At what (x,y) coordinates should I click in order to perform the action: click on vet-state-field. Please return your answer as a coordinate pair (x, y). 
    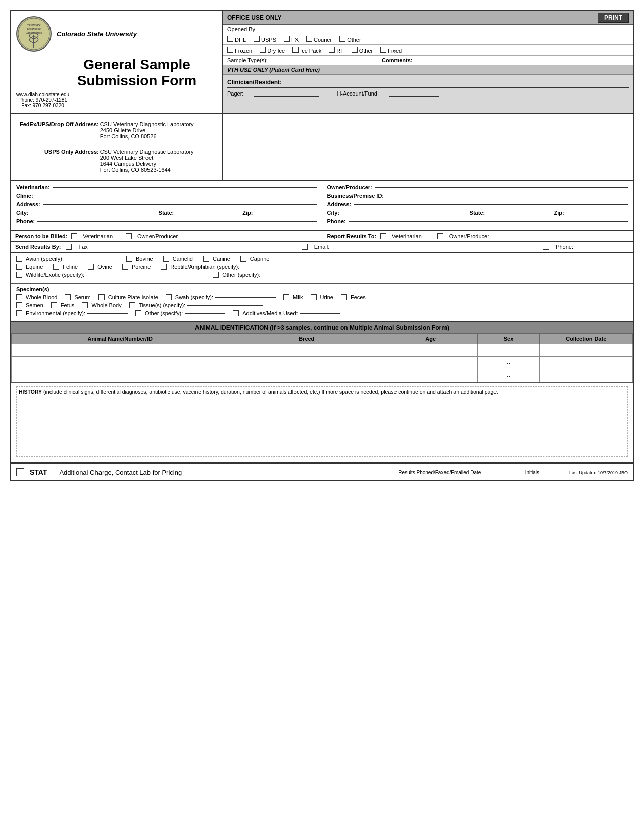
    Looking at the image, I should click on (207, 213).